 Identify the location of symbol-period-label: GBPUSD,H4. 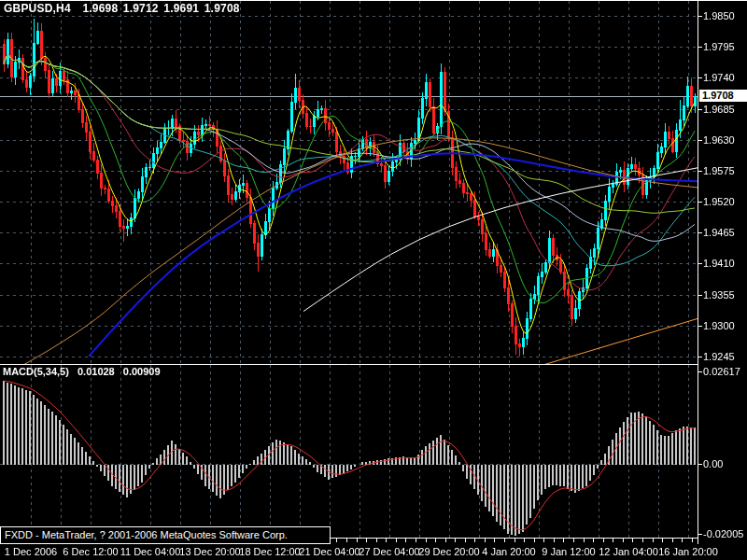
(37, 8).